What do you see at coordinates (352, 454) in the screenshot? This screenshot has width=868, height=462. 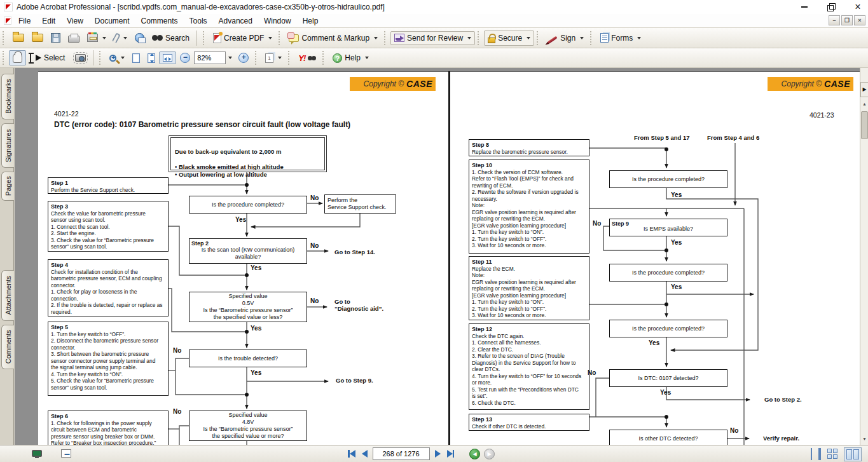 I see `first-page-button` at bounding box center [352, 454].